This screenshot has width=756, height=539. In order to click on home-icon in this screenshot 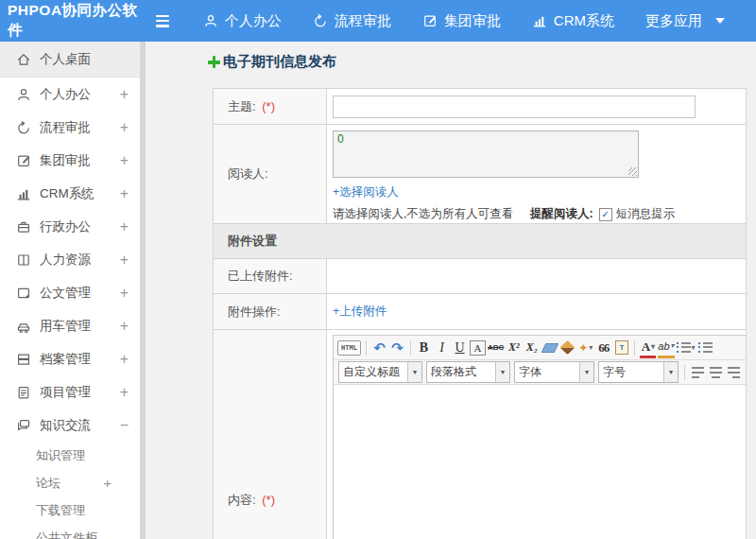, I will do `click(24, 60)`.